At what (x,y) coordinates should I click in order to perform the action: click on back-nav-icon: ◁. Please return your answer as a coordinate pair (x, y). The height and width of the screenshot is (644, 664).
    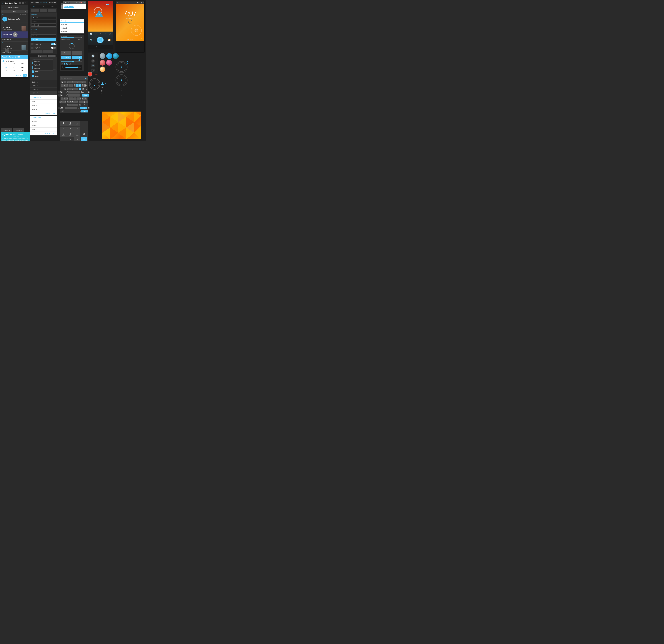
    Looking at the image, I should click on (96, 47).